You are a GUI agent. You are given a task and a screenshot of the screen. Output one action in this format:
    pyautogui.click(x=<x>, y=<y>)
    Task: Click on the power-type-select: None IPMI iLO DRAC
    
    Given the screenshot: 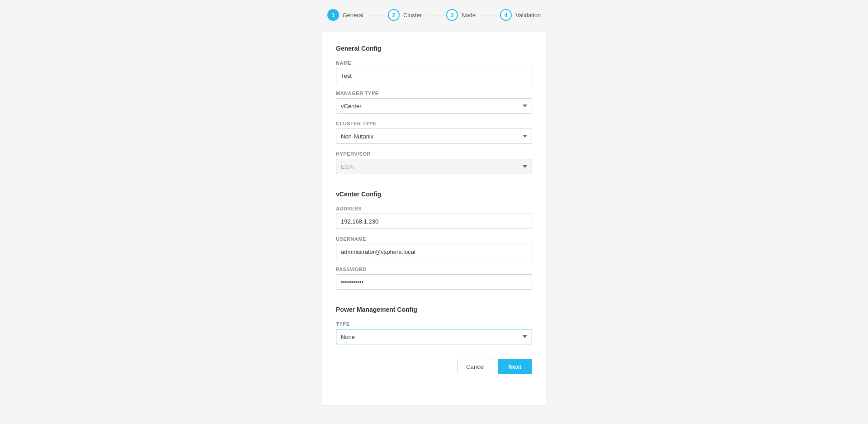 What is the action you would take?
    pyautogui.click(x=434, y=337)
    